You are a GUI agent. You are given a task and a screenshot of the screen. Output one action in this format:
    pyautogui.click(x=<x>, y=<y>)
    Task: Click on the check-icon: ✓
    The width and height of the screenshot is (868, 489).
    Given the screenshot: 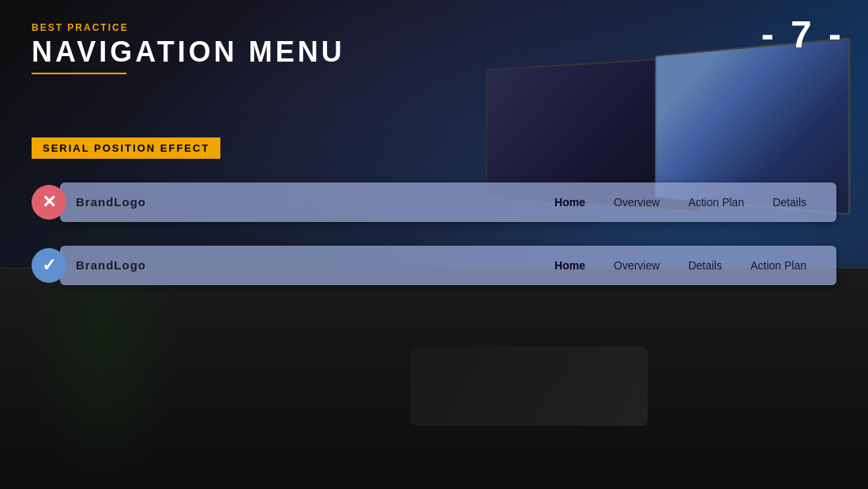 What is the action you would take?
    pyautogui.click(x=49, y=265)
    